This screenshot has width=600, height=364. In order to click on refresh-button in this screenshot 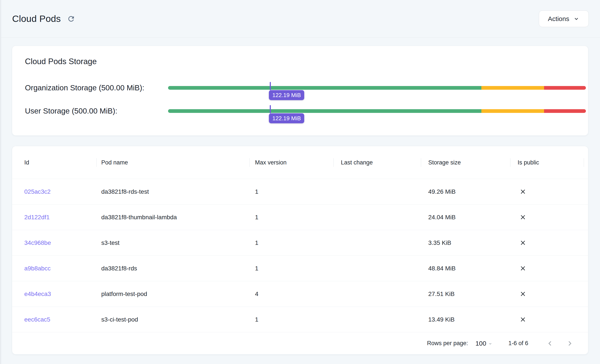, I will do `click(71, 19)`.